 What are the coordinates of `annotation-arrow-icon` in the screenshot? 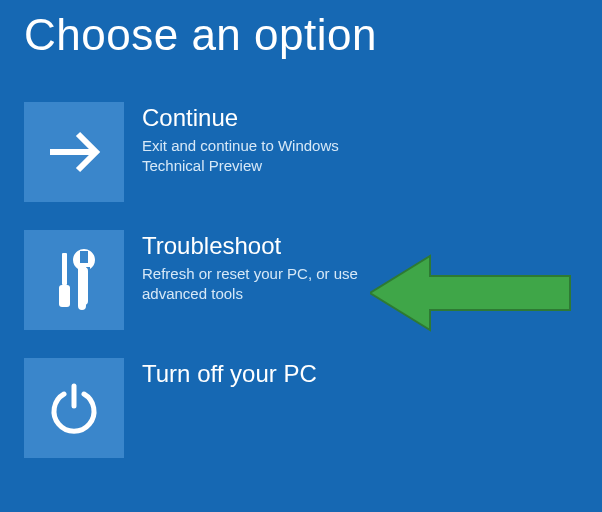 It's located at (475, 293).